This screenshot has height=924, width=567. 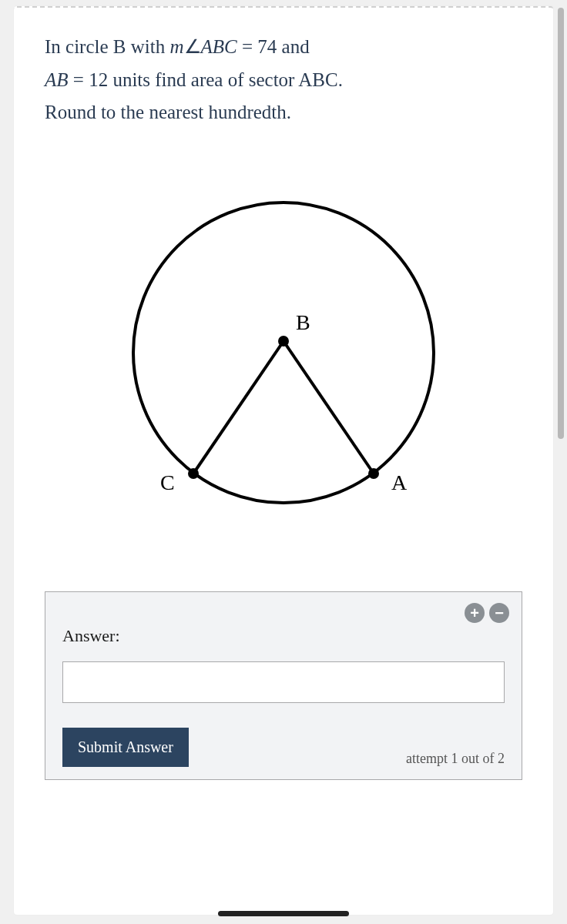 What do you see at coordinates (284, 682) in the screenshot?
I see `answer-input` at bounding box center [284, 682].